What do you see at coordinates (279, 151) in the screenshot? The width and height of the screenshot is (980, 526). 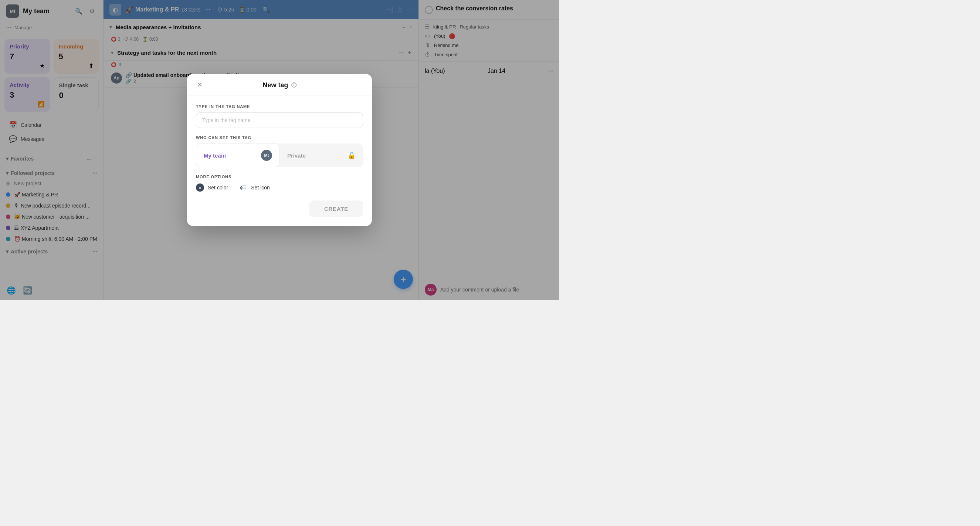 I see `visibility-section: WHO CAN SEE THIS TAG My team Mt Private …` at bounding box center [279, 151].